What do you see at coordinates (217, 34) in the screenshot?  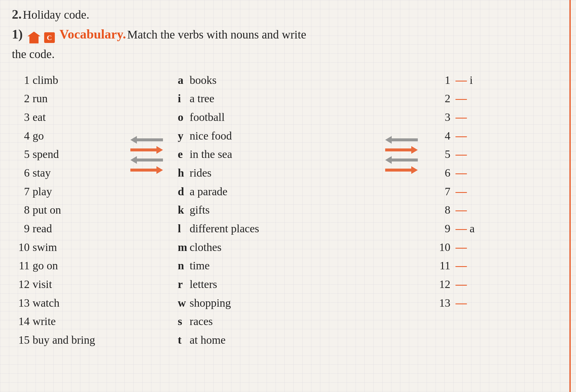 I see `instruction-match: Match the verbs with nouns and write` at bounding box center [217, 34].